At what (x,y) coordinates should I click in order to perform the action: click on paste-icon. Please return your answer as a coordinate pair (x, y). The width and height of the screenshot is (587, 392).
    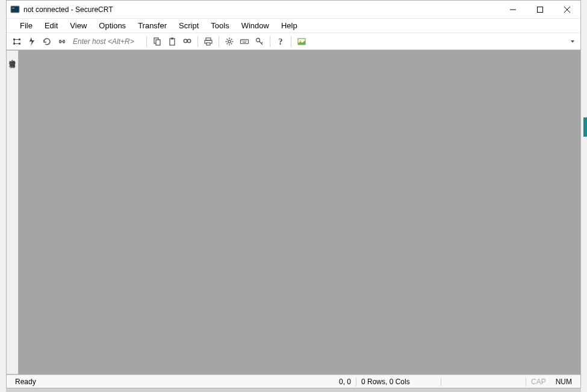
    Looking at the image, I should click on (172, 42).